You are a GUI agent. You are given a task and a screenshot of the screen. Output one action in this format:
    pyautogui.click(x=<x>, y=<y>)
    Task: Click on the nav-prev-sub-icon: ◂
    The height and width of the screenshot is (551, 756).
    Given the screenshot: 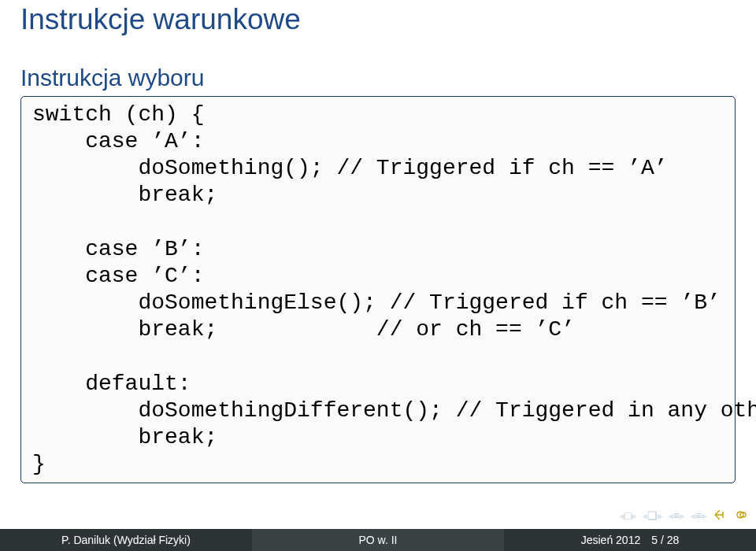 What is the action you would take?
    pyautogui.click(x=644, y=516)
    